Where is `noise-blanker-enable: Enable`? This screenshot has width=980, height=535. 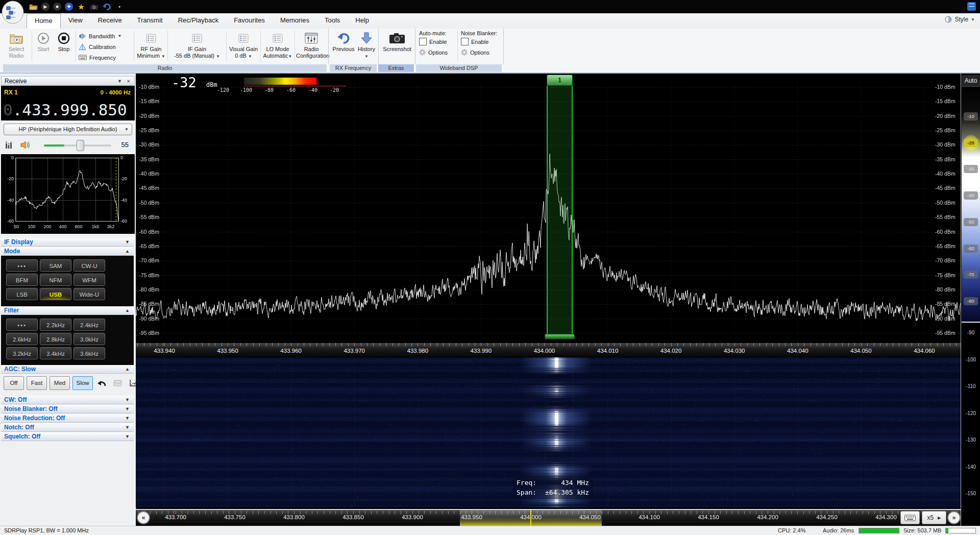 noise-blanker-enable: Enable is located at coordinates (481, 42).